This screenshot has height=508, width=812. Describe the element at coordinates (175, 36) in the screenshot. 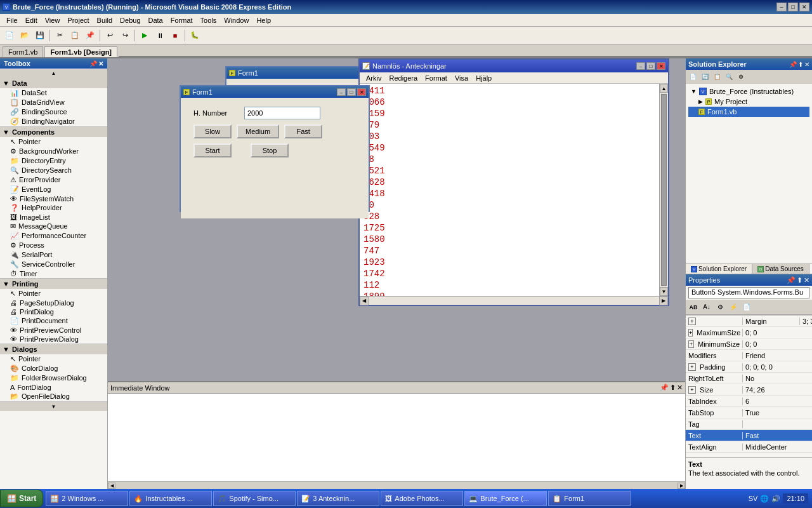

I see `toolbar-stop: ■` at that location.